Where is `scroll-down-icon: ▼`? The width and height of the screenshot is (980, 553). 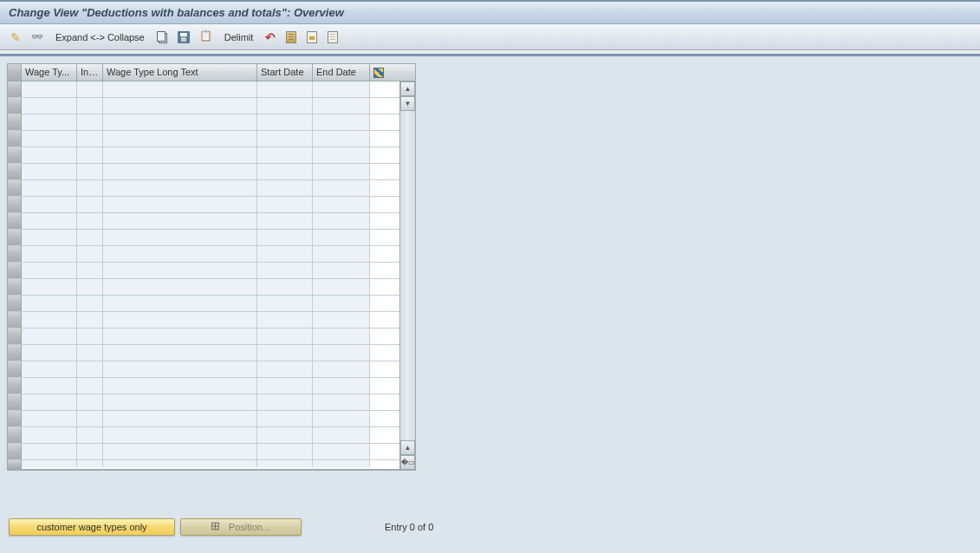
scroll-down-icon: ▼ is located at coordinates (407, 104).